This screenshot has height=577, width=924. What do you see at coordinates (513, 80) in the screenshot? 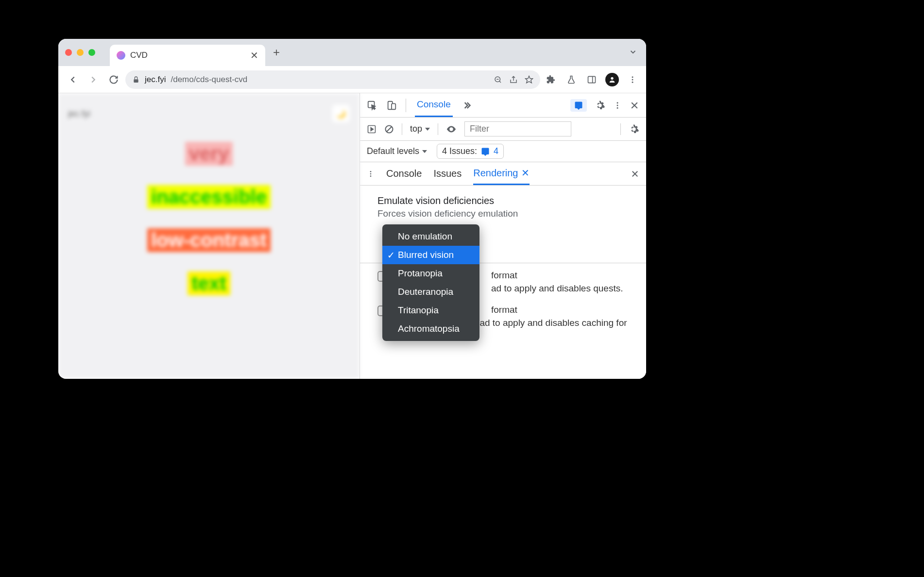
I see `share-icon` at bounding box center [513, 80].